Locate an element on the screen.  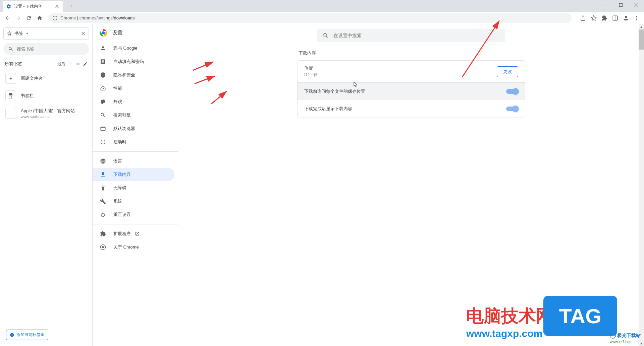
nav-performance: 性能 is located at coordinates (133, 88).